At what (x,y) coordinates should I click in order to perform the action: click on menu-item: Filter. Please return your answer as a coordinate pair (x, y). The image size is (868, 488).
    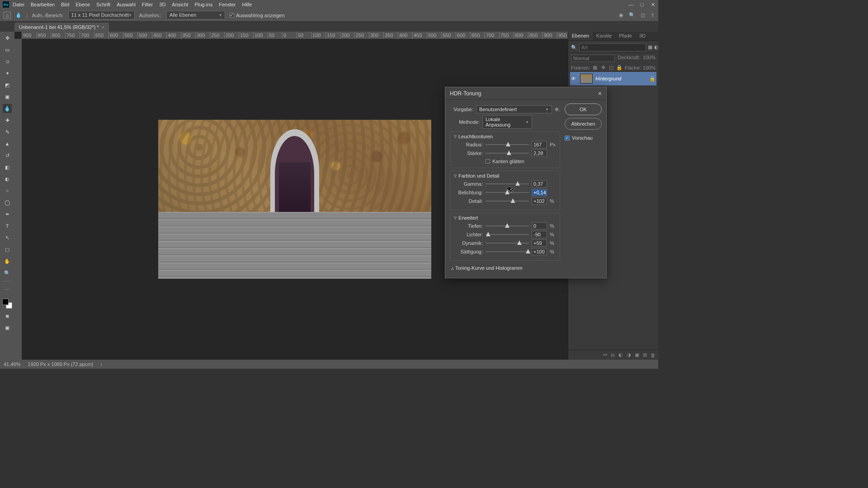
    Looking at the image, I should click on (147, 5).